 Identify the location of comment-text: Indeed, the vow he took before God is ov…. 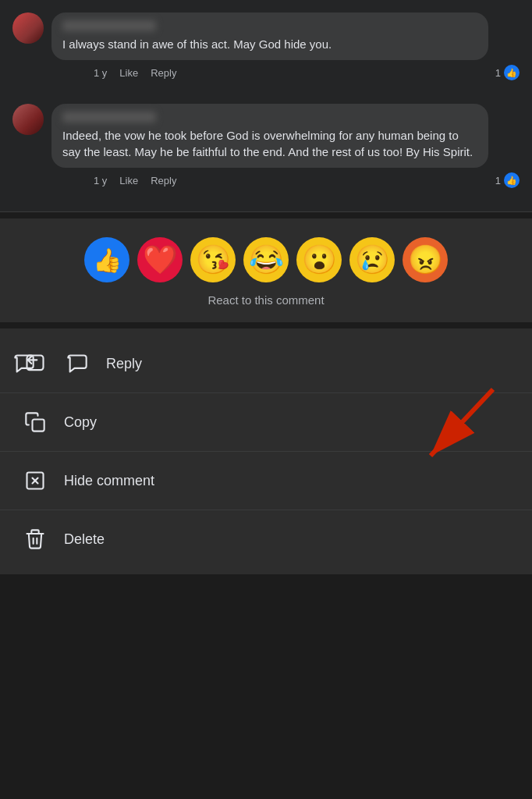
(270, 144).